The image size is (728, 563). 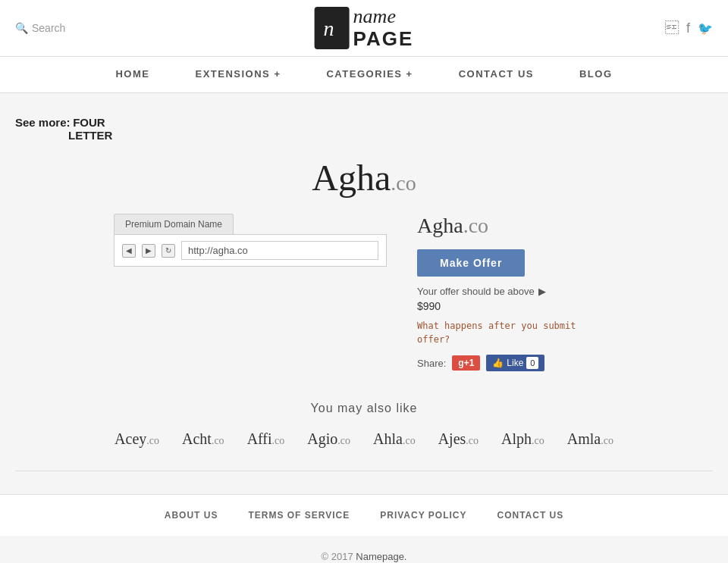 What do you see at coordinates (132, 74) in the screenshot?
I see `nav-home: HOME` at bounding box center [132, 74].